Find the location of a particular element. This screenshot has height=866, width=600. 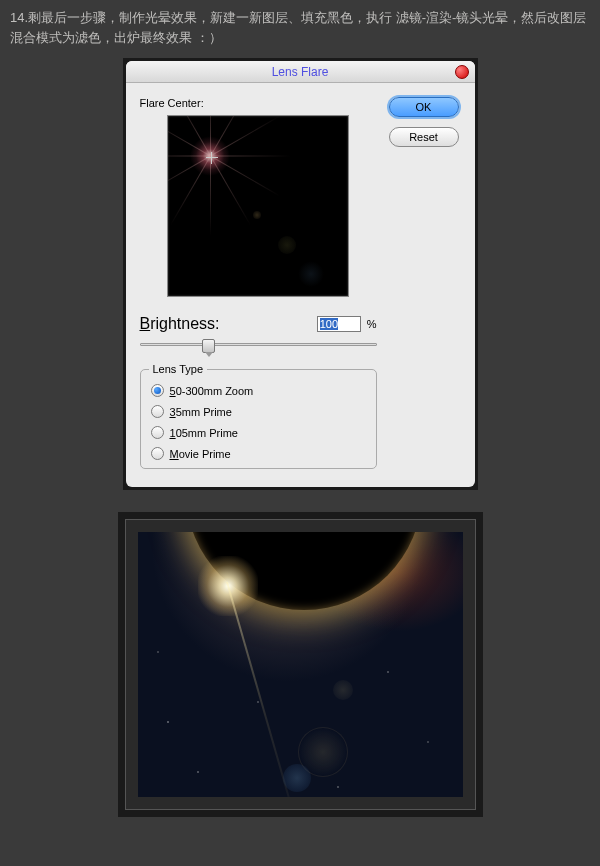

instruction-text: 14.剩最后一步骤，制作光晕效果，新建一新图层、填充黑色，执行 滤镜-渲染-镜头… is located at coordinates (300, 26).